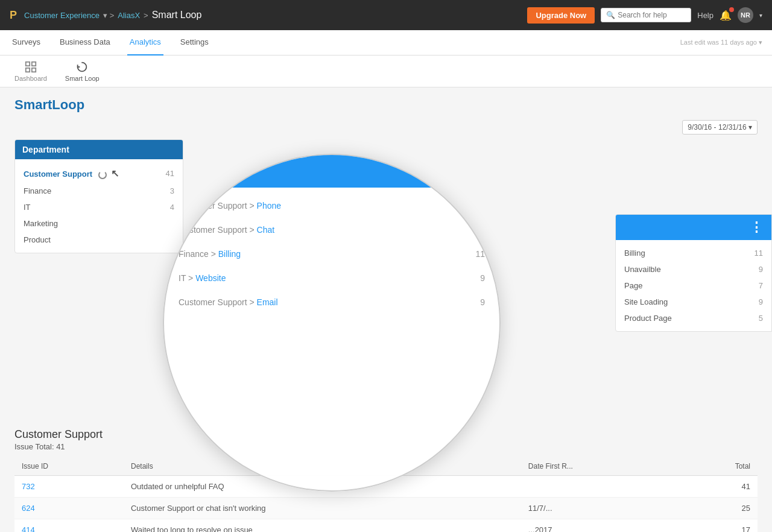 The width and height of the screenshot is (772, 532). I want to click on issue-total-732: 41, so click(718, 487).